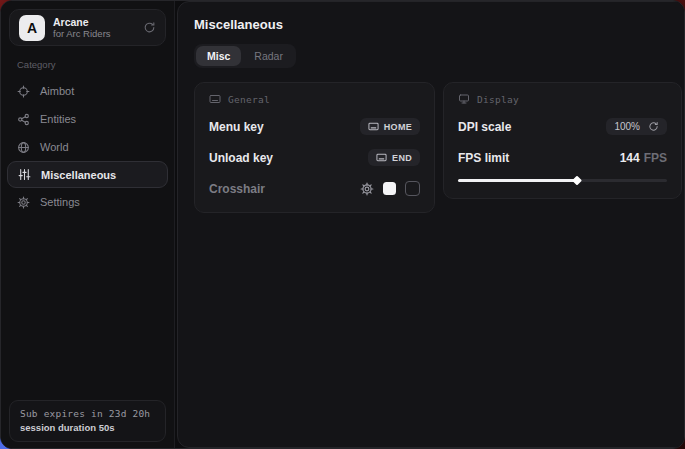 This screenshot has width=685, height=449. Describe the element at coordinates (88, 147) in the screenshot. I see `sidebar-item-world: World` at that location.